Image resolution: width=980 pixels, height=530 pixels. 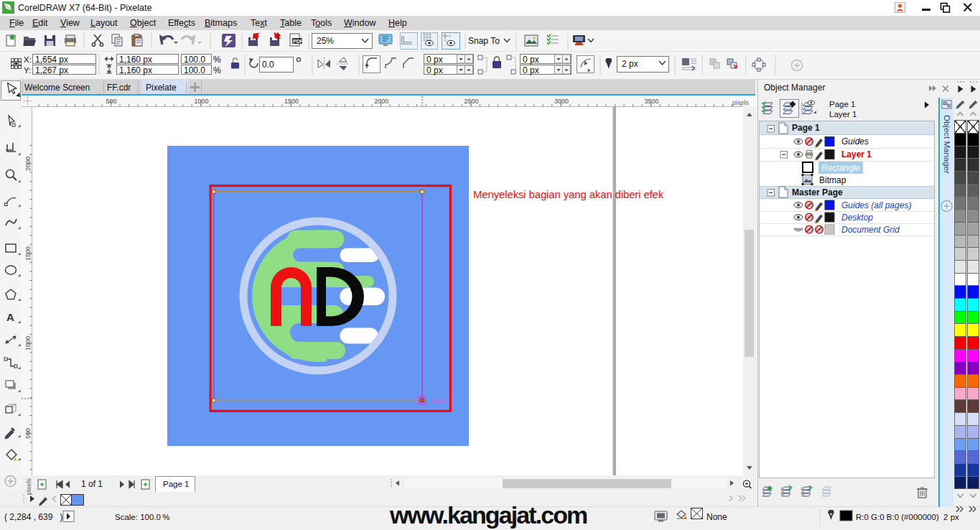 What do you see at coordinates (569, 194) in the screenshot?
I see `svg-text:Menyeleksi bagian yang akan di: Menyeleksi bagian yang akan diberi efek` at bounding box center [569, 194].